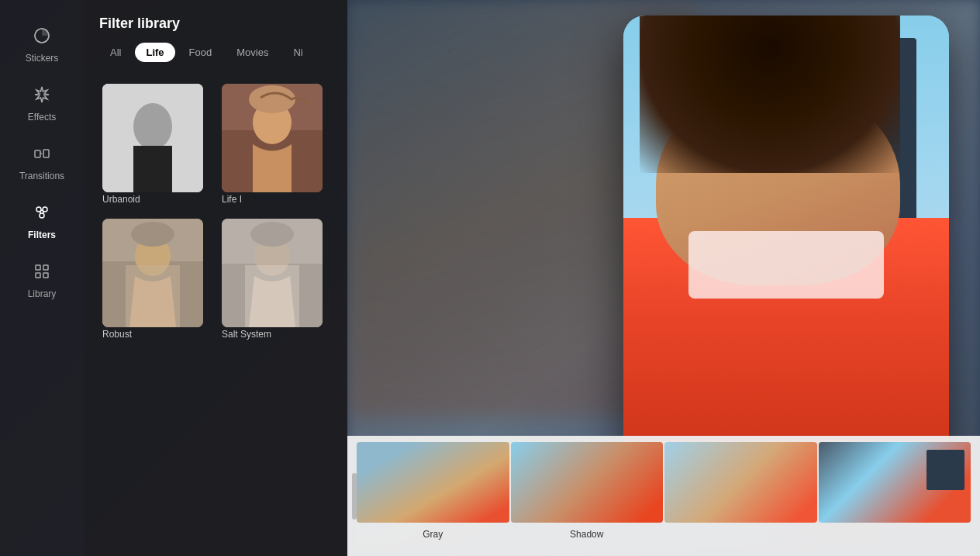  Describe the element at coordinates (42, 273) in the screenshot. I see `library-icon` at that location.